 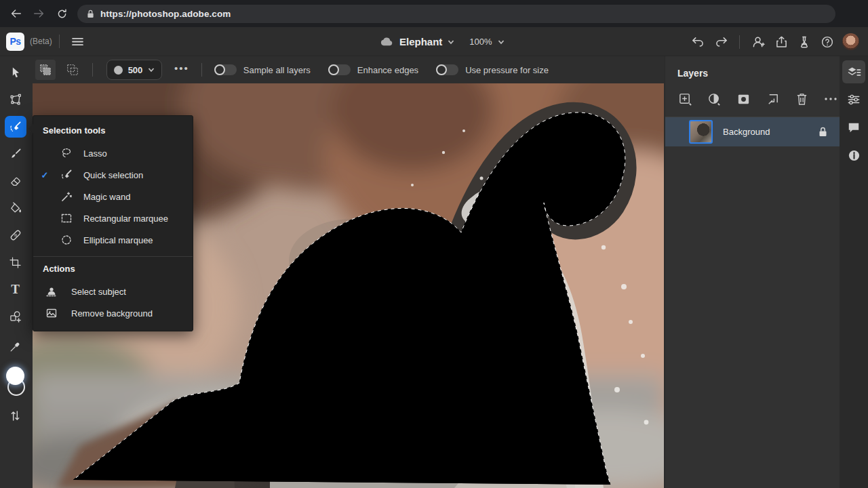 What do you see at coordinates (113, 175) in the screenshot?
I see `menu-item-quick-selection: ✓ Quick selection` at bounding box center [113, 175].